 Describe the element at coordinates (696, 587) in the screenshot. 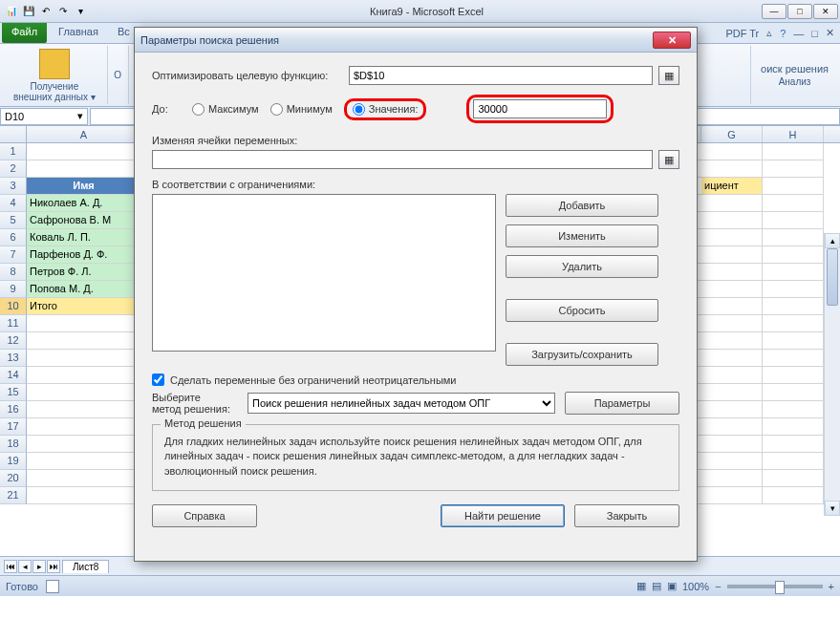

I see `zoom-level: 100%` at that location.